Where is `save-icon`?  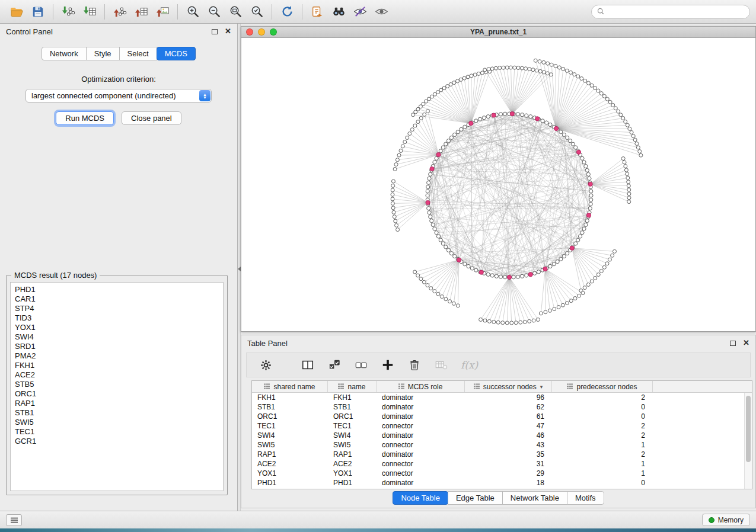
save-icon is located at coordinates (38, 12).